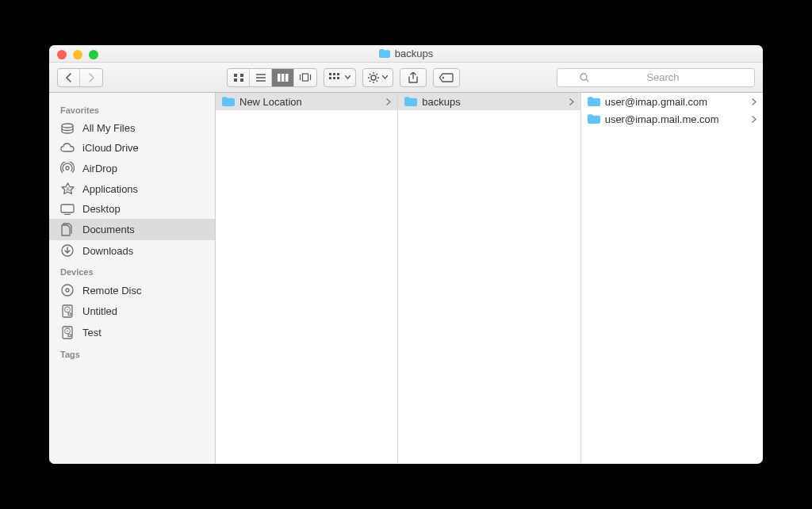 The width and height of the screenshot is (812, 509). What do you see at coordinates (92, 333) in the screenshot?
I see `sidebar-item-label: Test` at bounding box center [92, 333].